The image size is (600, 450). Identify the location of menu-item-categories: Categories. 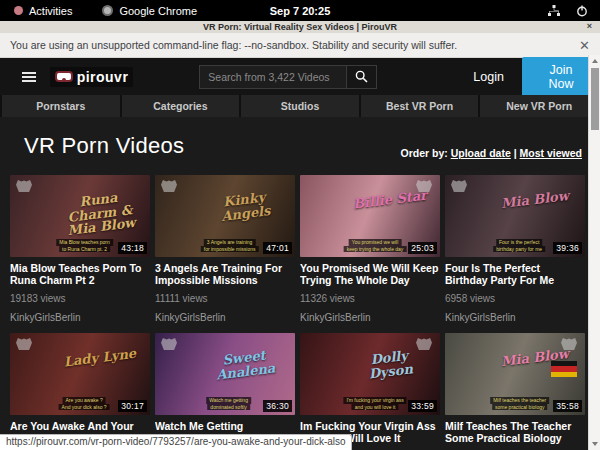
(181, 106).